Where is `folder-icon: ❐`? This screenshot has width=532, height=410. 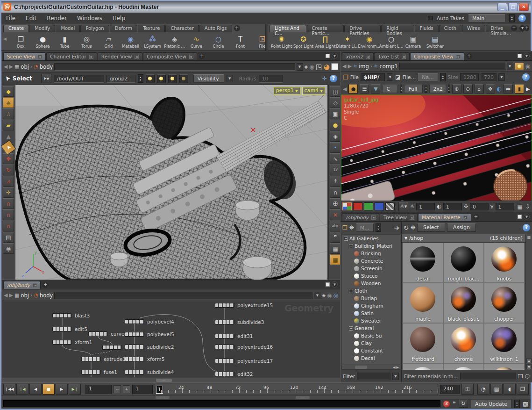 folder-icon: ❐ is located at coordinates (346, 78).